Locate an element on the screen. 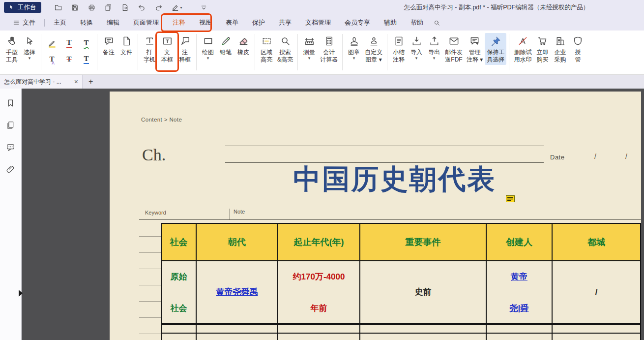 Image resolution: width=644 pixels, height=340 pixels. table-header-row: 社会 朝代 起止年代(年) 重要事件 创建人 都城 is located at coordinates (401, 243).